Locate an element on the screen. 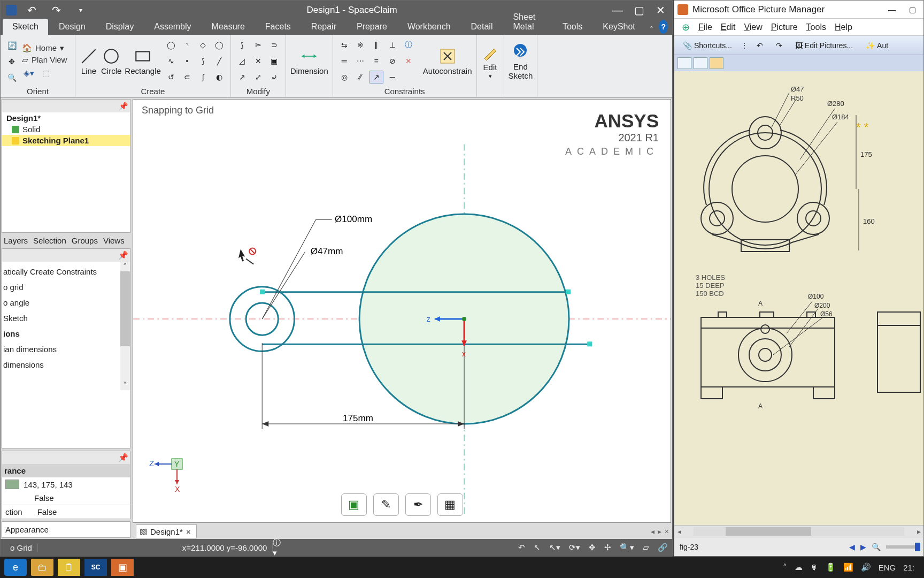 Image resolution: width=924 pixels, height=578 pixels. scroll-down-icon: ˅ is located at coordinates (125, 385).